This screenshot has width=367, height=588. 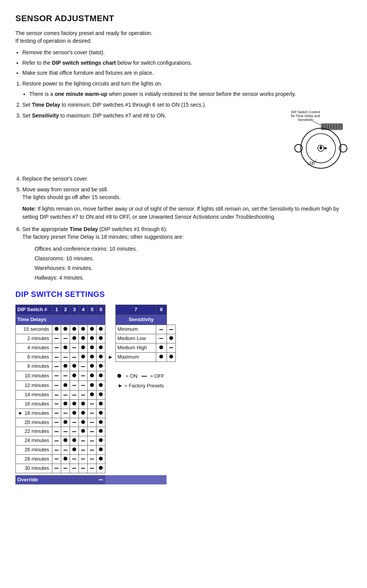 What do you see at coordinates (34, 468) in the screenshot?
I see `row-label: 30 minutes` at bounding box center [34, 468].